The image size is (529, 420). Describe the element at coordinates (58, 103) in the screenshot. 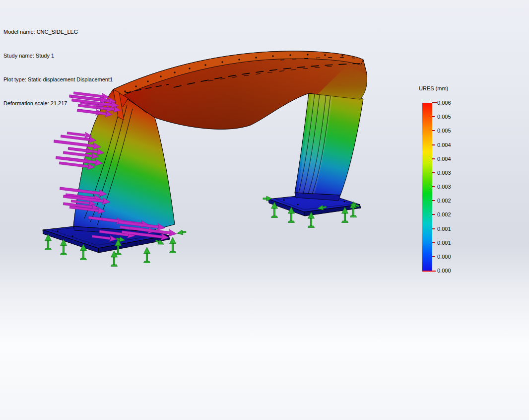

I see `deformation-scale-line: Deformation scale: 21.217` at that location.